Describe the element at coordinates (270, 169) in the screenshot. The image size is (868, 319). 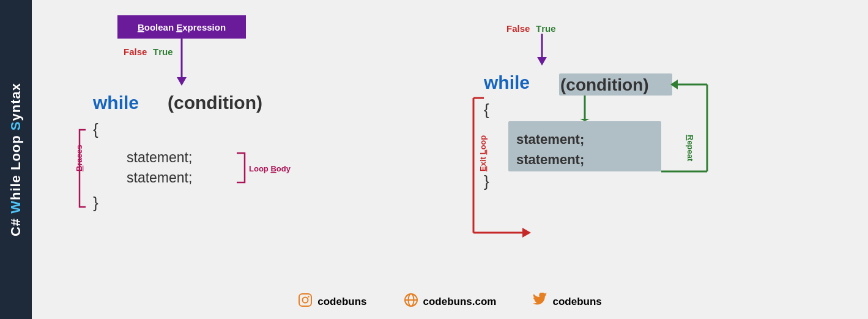
I see `loop-body-label: Loop Body` at that location.